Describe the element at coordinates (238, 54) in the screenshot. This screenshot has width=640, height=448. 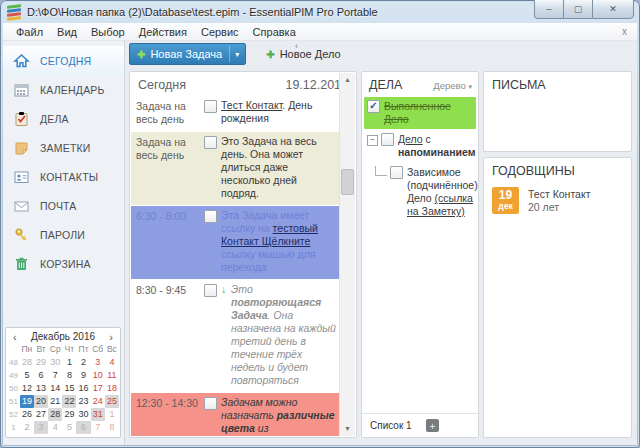
I see `new-task-dropdown-icon: ▾` at that location.